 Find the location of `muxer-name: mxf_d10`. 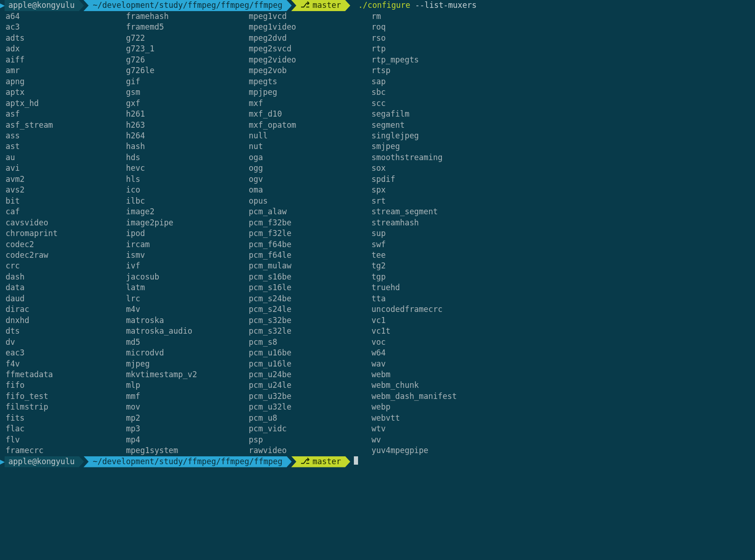

muxer-name: mxf_d10 is located at coordinates (310, 114).